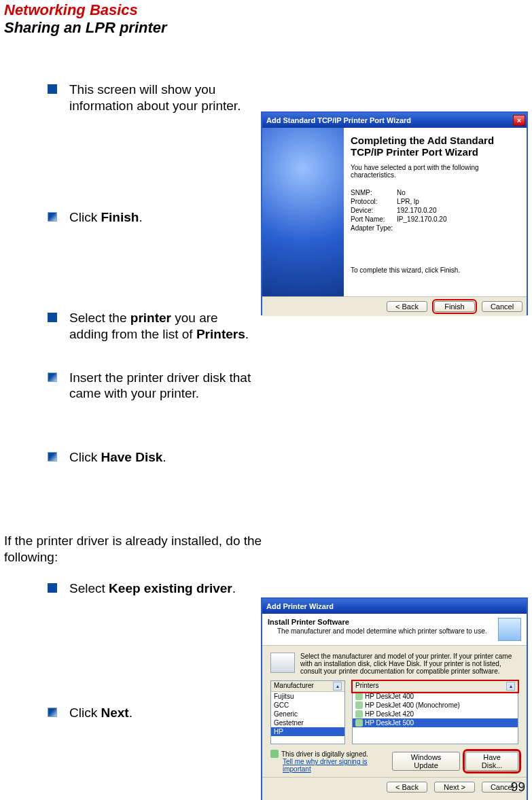 Image resolution: width=532 pixels, height=800 pixels. I want to click on bullet-text: This screen will show you information ab…, so click(164, 98).